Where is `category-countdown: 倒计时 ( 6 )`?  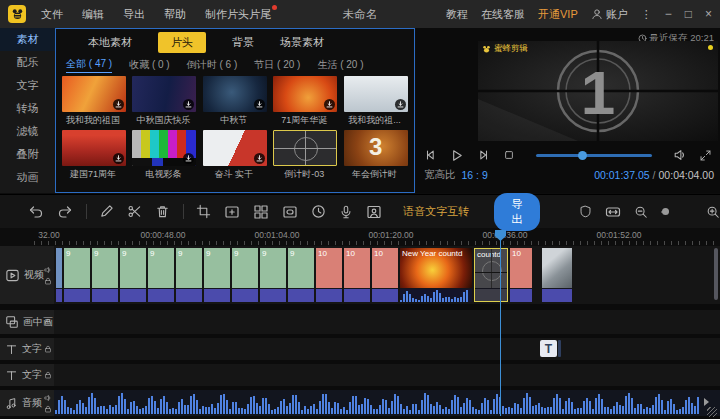
category-countdown: 倒计时 ( 6 ) is located at coordinates (212, 65).